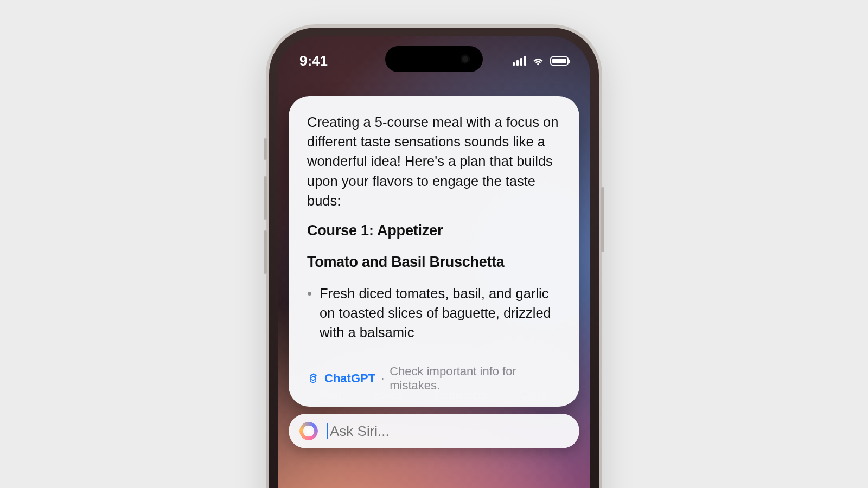 The height and width of the screenshot is (488, 868). I want to click on siri-text-input, so click(449, 432).